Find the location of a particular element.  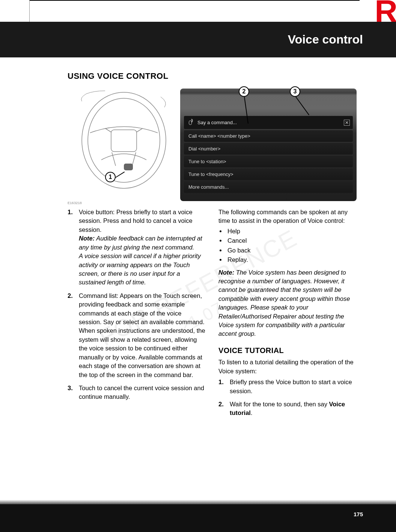

steering-wheel-svg is located at coordinates (120, 141).